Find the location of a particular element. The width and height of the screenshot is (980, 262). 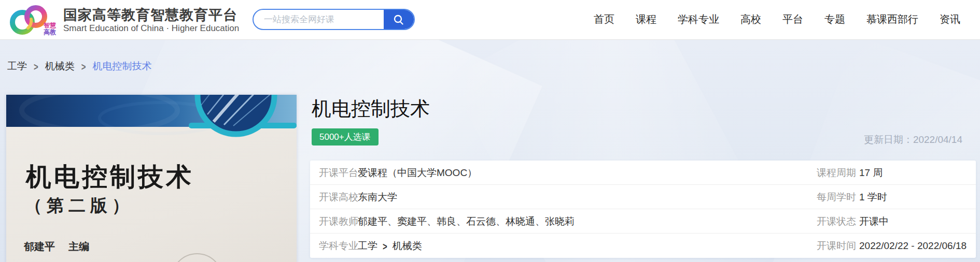

breadcrumb-item-current: 机电控制技术 is located at coordinates (122, 66).